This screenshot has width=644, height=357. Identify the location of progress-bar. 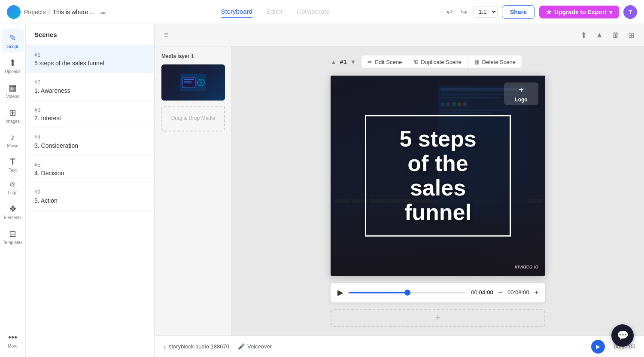
(407, 293).